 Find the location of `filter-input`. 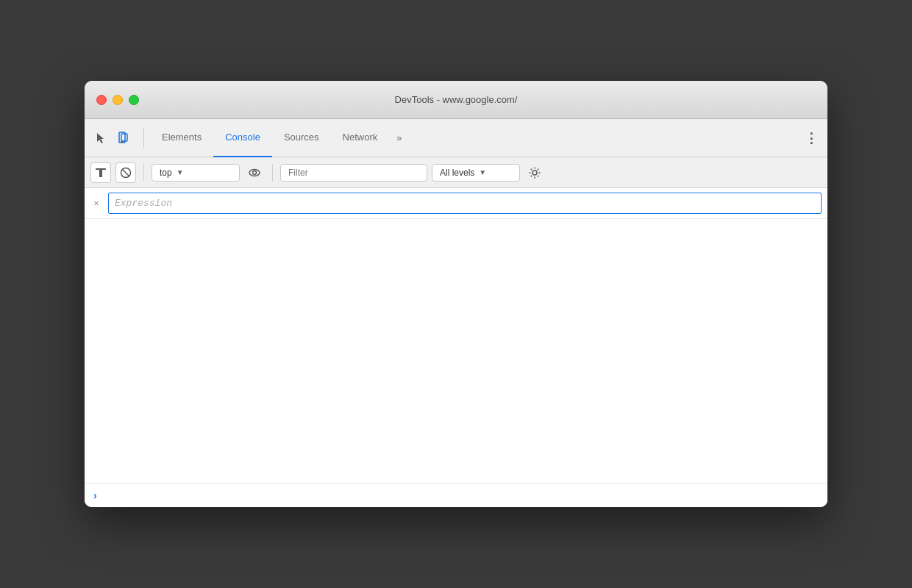

filter-input is located at coordinates (354, 173).